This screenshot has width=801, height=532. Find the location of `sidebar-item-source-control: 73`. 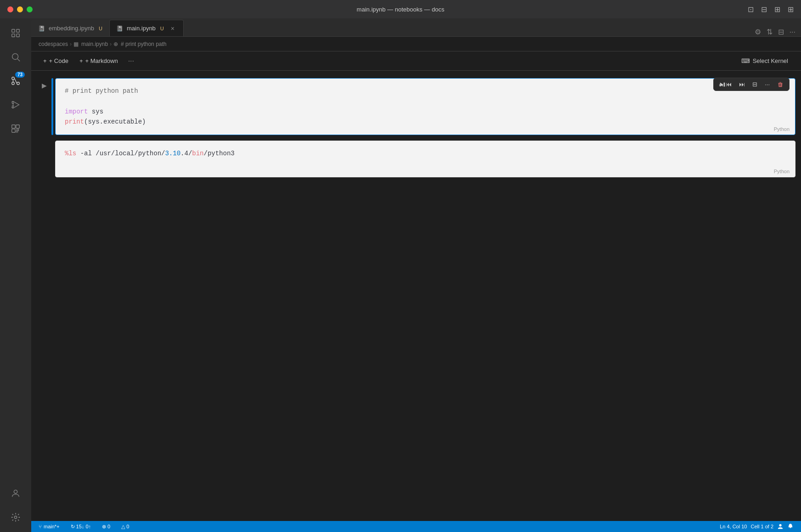

sidebar-item-source-control: 73 is located at coordinates (16, 81).